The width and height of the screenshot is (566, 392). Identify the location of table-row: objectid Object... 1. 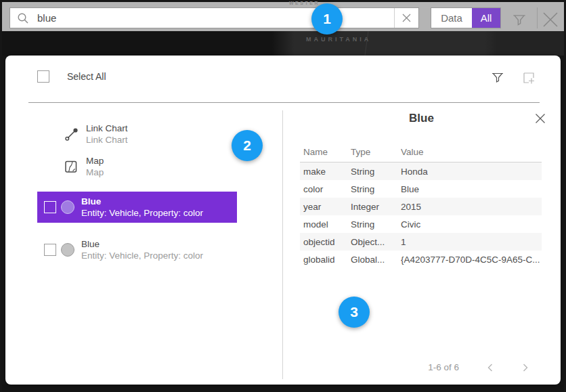
(421, 242).